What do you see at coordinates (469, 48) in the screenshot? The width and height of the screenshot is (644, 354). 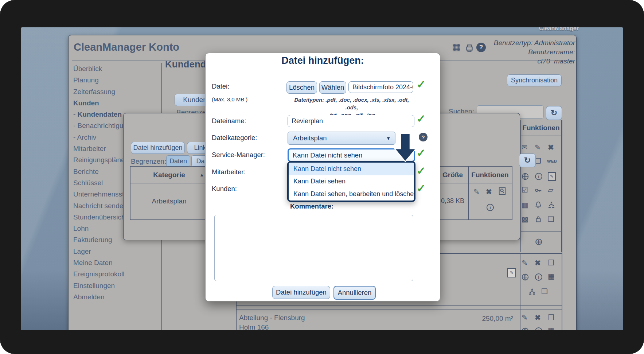 I see `printer-icon` at bounding box center [469, 48].